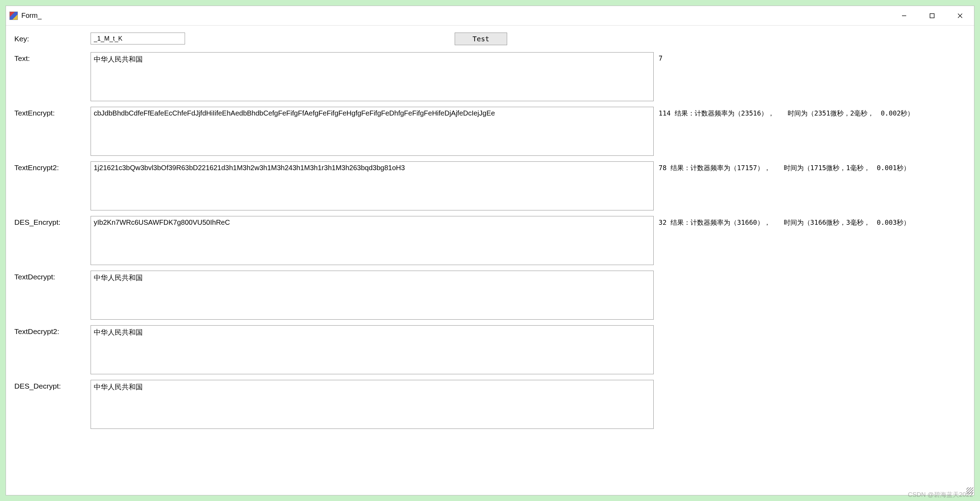 The image size is (980, 501). Describe the element at coordinates (52, 276) in the screenshot. I see `text-decrypt-label: TextDecrypt:` at that location.